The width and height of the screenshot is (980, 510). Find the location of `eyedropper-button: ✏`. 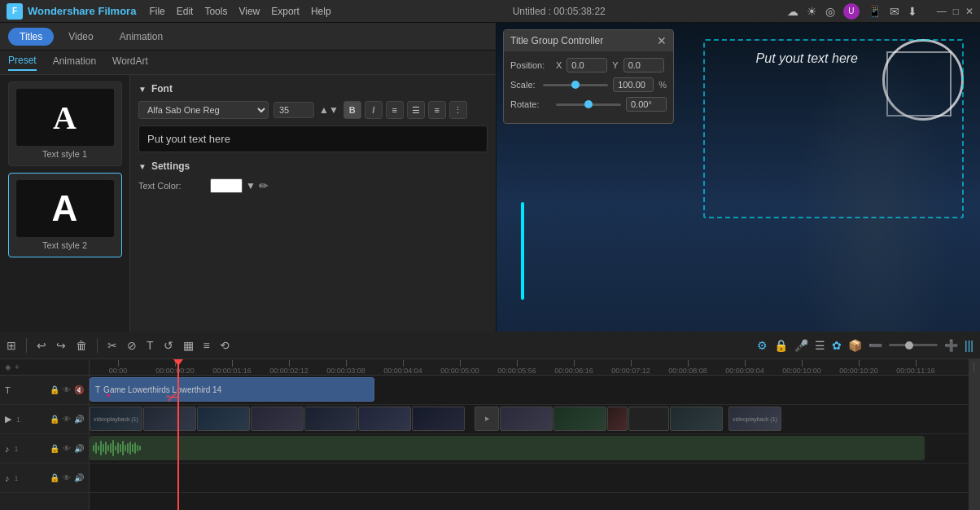

eyedropper-button: ✏ is located at coordinates (264, 186).